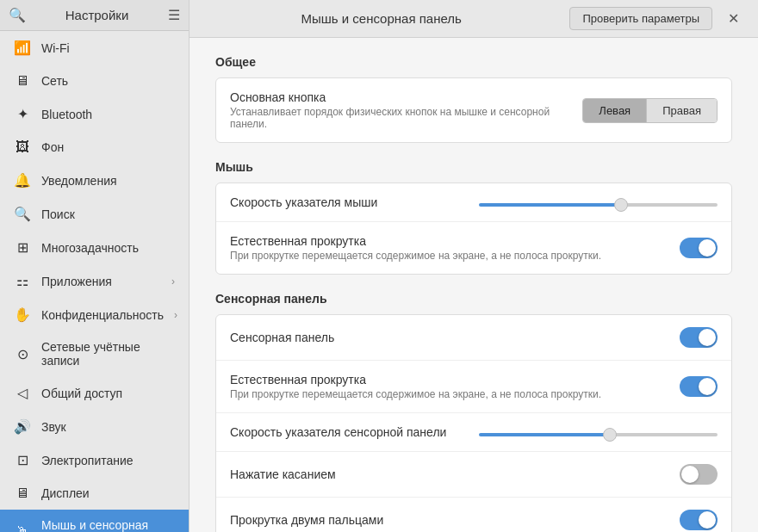  What do you see at coordinates (474, 110) in the screenshot?
I see `primary-button-row: Основная кнопка Устанавливает порядок фи…` at bounding box center [474, 110].